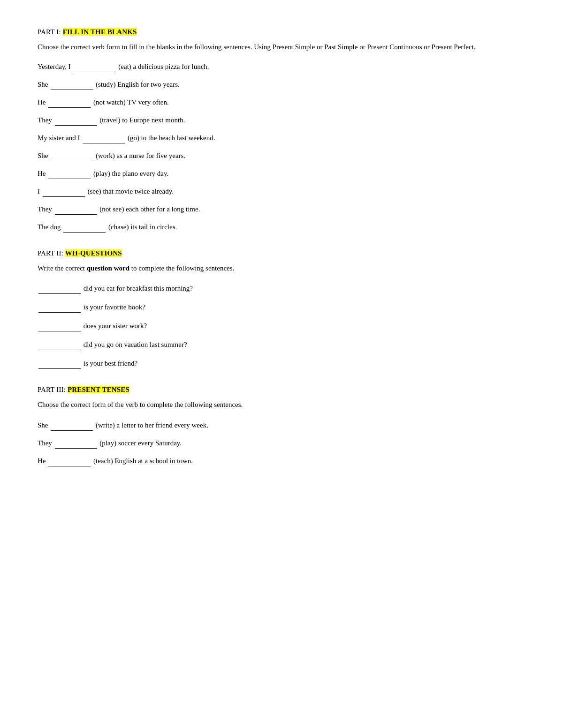  What do you see at coordinates (282, 443) in the screenshot?
I see `part3-sentence-list: She (write) a letter to her friend every…` at bounding box center [282, 443].